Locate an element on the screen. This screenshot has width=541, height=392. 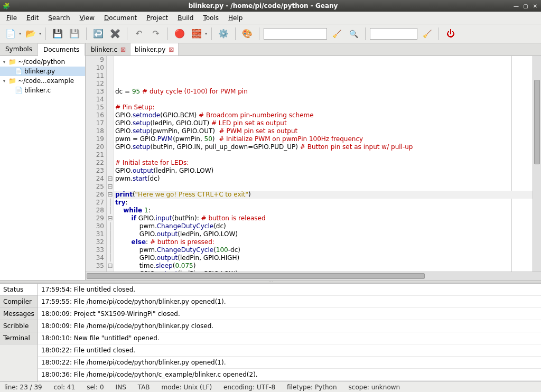
file-tab-label: blinker.py is located at coordinates (150, 50).